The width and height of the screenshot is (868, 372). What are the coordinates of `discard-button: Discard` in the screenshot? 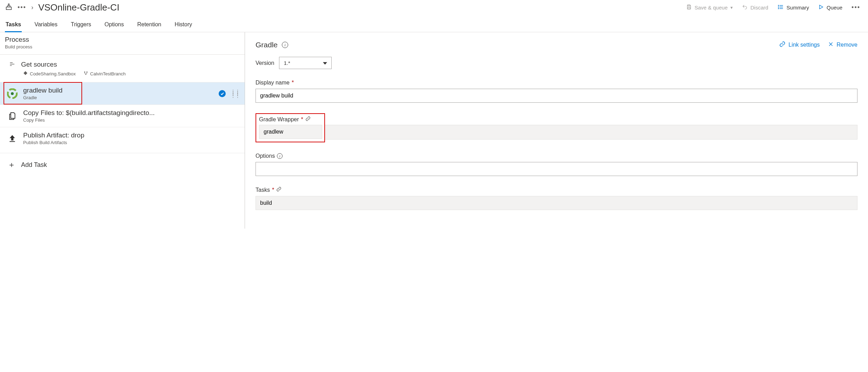 It's located at (755, 8).